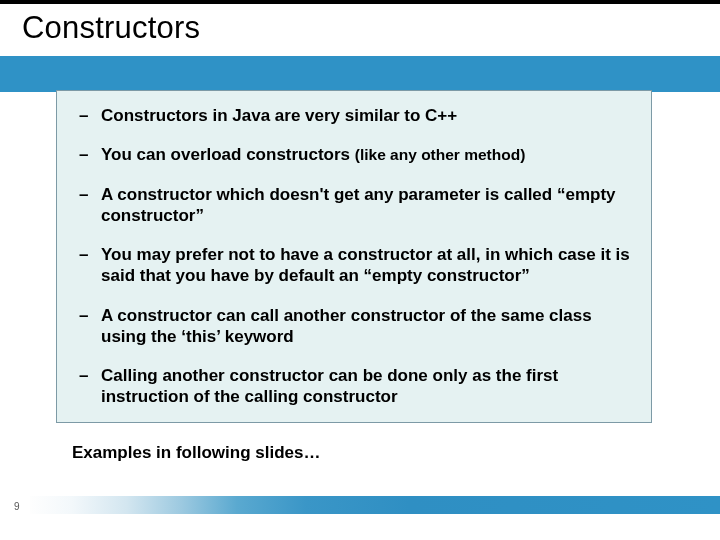  I want to click on bullet-item: A constructor can call another construct…, so click(357, 326).